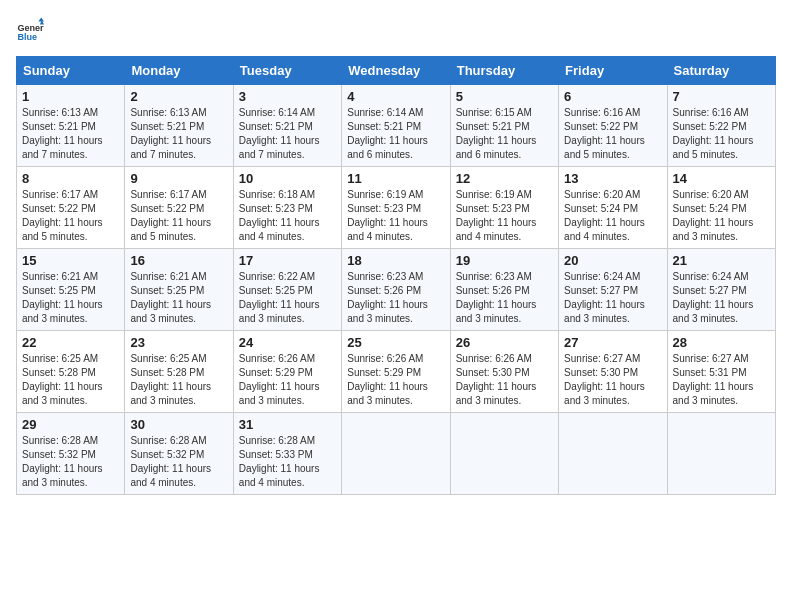 Image resolution: width=792 pixels, height=612 pixels. What do you see at coordinates (612, 260) in the screenshot?
I see `day-number: 20` at bounding box center [612, 260].